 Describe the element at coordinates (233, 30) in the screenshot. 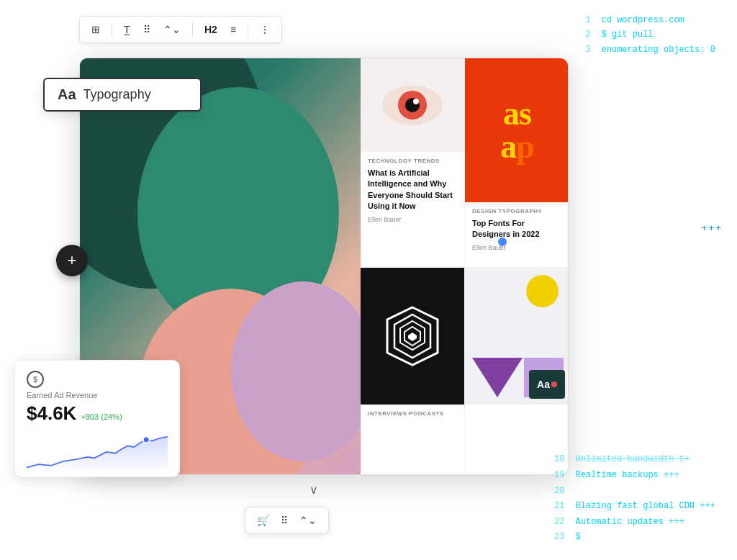

I see `list-icon: ≡` at that location.